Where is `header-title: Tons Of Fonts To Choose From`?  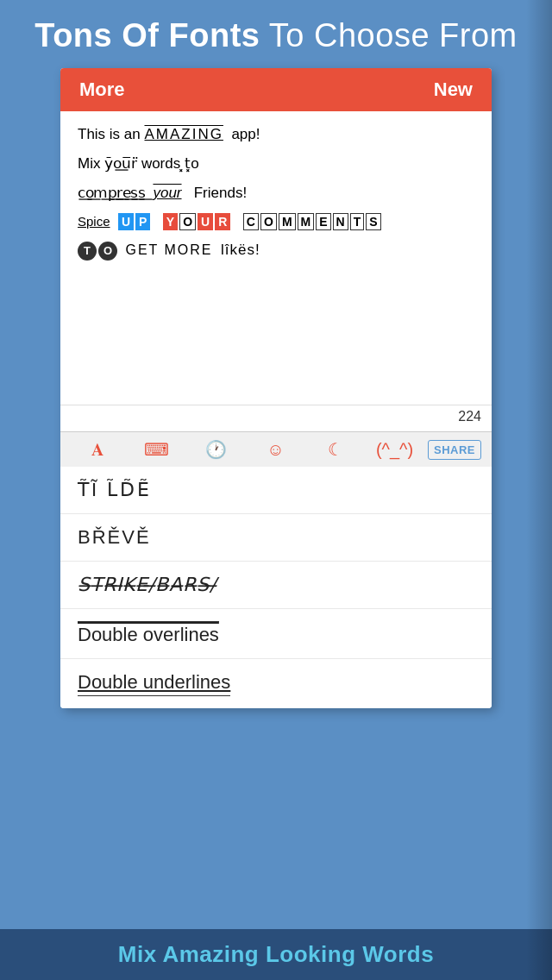
header-title: Tons Of Fonts To Choose From is located at coordinates (276, 36).